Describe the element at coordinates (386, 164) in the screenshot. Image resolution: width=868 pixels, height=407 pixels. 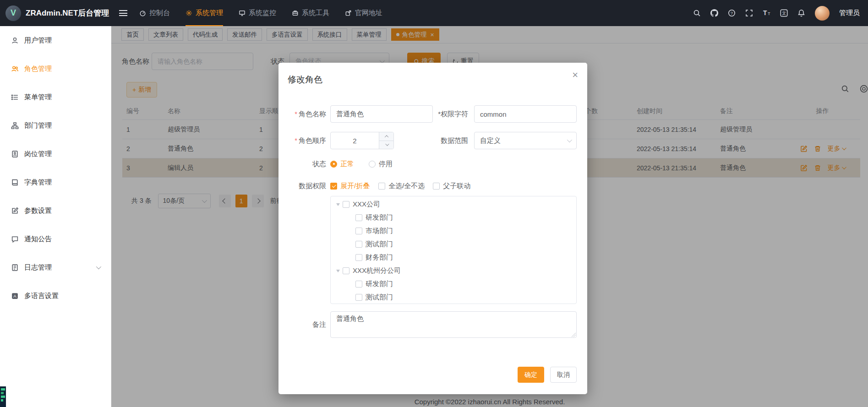
I see `radio-disabled-label: 停用` at that location.